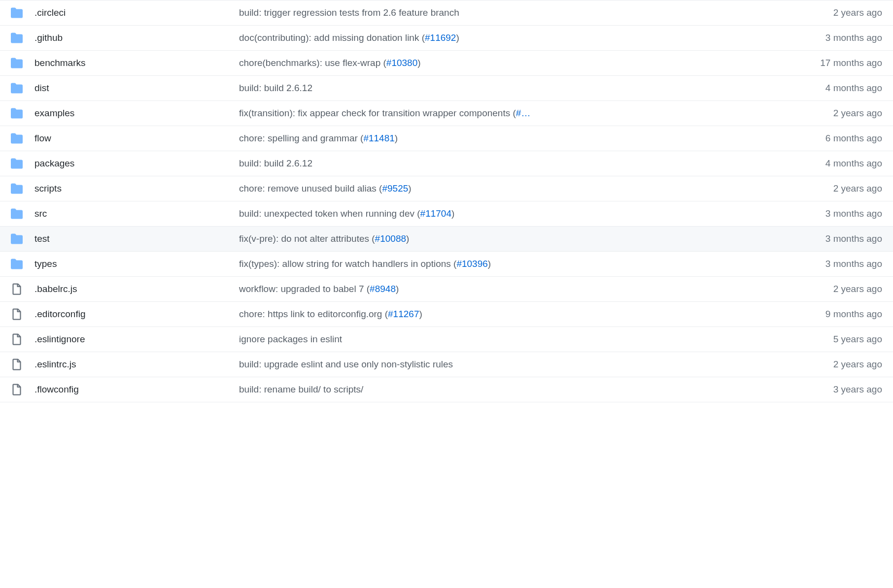 The width and height of the screenshot is (893, 588). I want to click on issue-link: #…, so click(523, 113).